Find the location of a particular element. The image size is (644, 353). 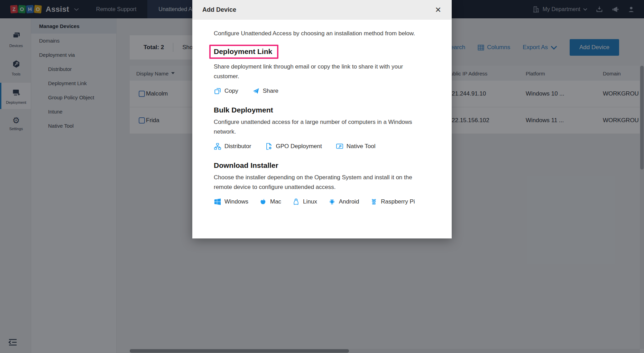

windows-label: Windows is located at coordinates (237, 202).